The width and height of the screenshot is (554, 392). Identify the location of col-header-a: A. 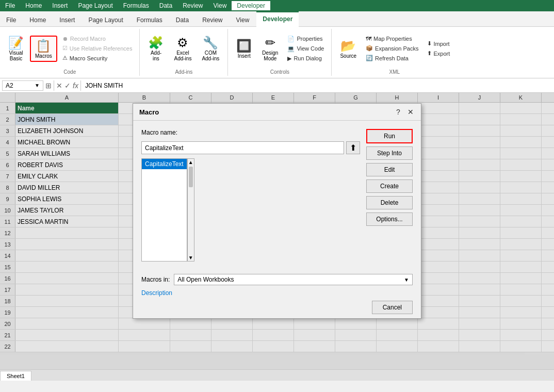
(67, 97).